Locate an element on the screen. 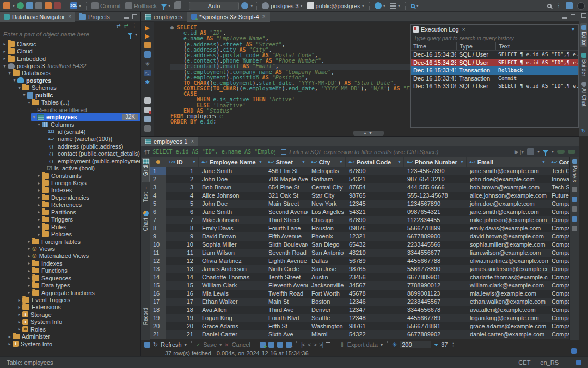  grid-cell: Main St is located at coordinates (286, 302).